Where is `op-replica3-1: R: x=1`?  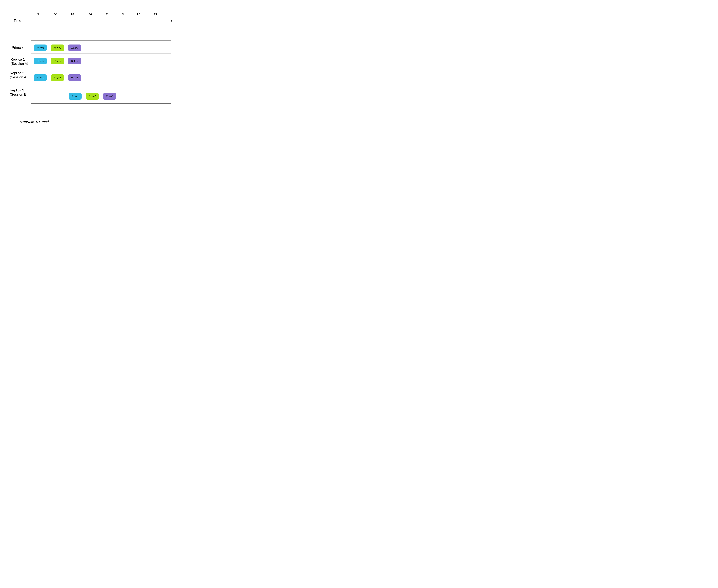
op-replica3-1: R: x=1 is located at coordinates (75, 96).